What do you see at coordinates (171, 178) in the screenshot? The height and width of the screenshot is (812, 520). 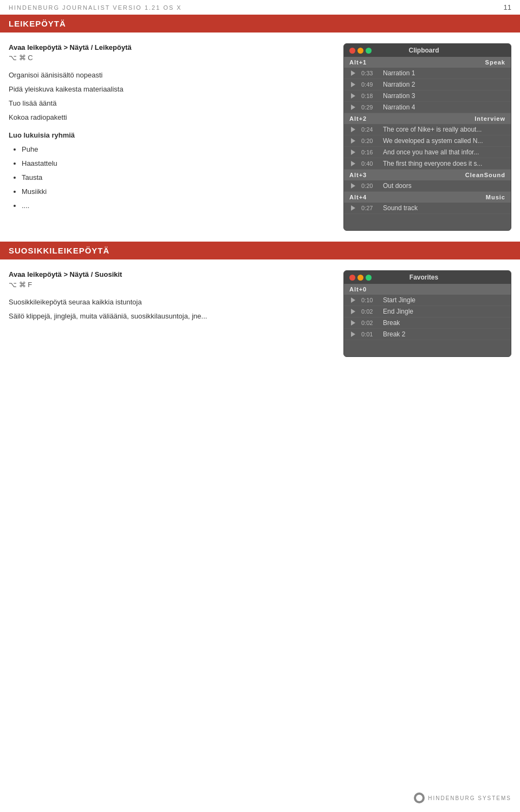 I see `bullet-list: Puhe Haastattelu Tausta Musiikki ....` at bounding box center [171, 178].